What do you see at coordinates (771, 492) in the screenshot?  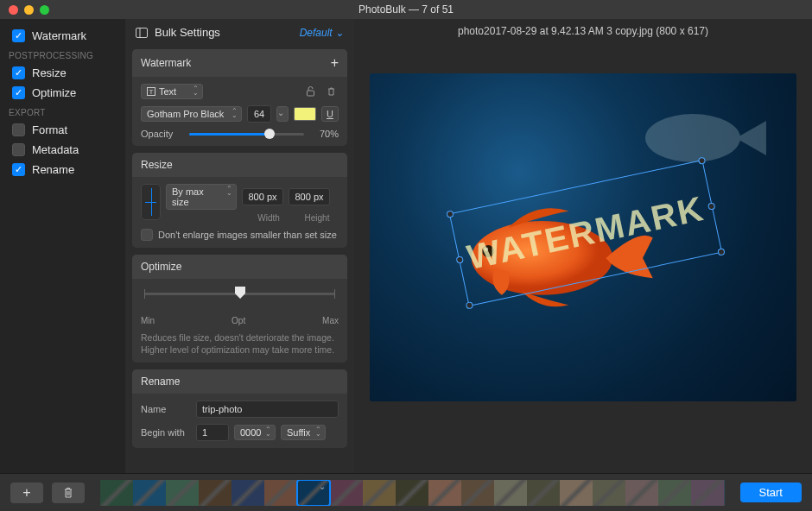 I see `start-button: Start` at bounding box center [771, 492].